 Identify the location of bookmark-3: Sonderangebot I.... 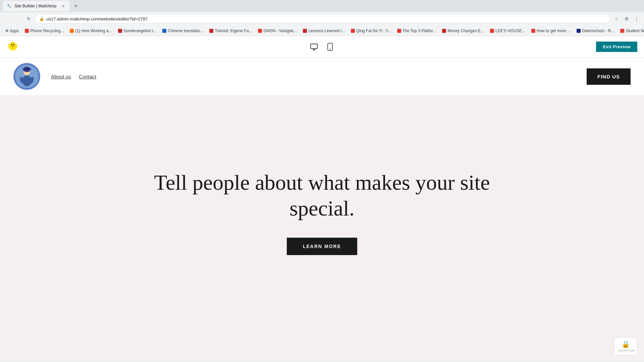
(138, 31).